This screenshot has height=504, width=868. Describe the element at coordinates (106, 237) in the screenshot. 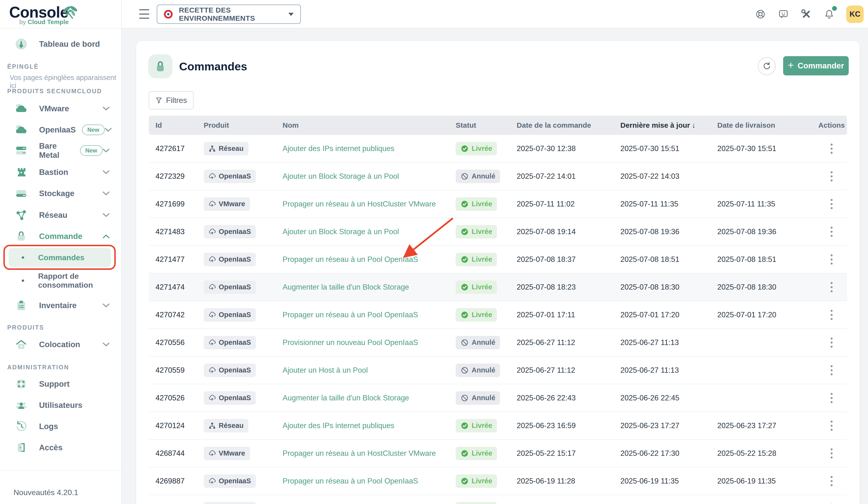

I see `chevron-up-icon` at that location.